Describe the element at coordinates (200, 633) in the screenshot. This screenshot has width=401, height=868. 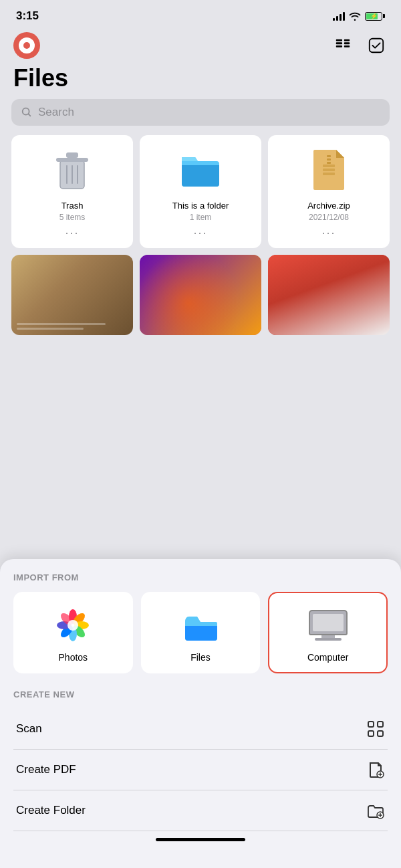
I see `import-grid: Photos Files Computer` at that location.